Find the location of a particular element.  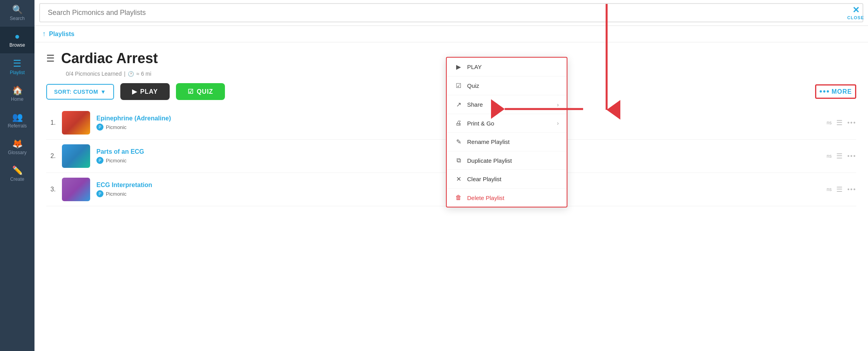

playlist-title: Cardiac Arrest is located at coordinates (110, 58).